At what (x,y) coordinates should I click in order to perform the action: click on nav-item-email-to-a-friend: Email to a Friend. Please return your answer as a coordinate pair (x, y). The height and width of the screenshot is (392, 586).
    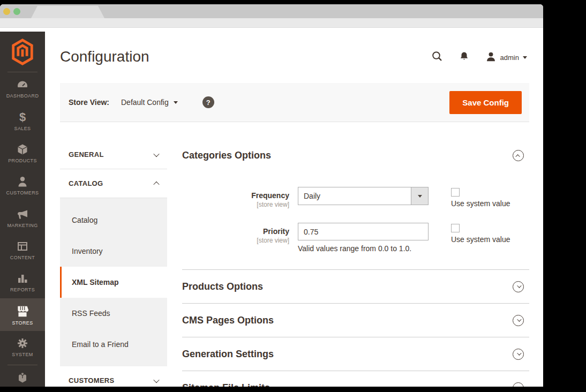
    Looking at the image, I should click on (114, 344).